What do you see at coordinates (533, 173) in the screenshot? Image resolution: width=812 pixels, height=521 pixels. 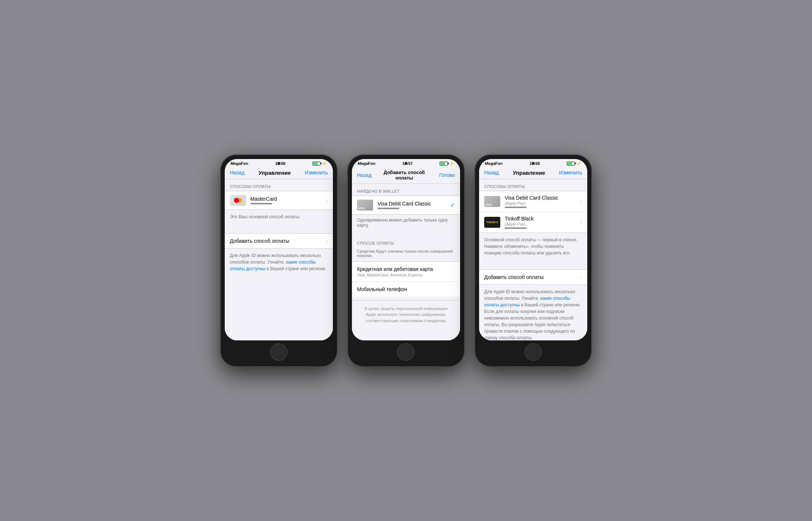 I see `nav-bar-3: Назад Управление Изменить` at bounding box center [533, 173].